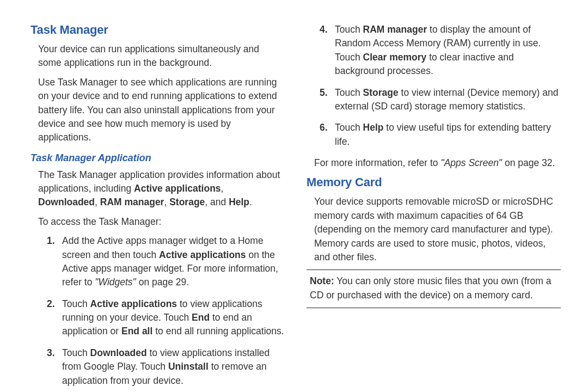 This screenshot has height=392, width=588. I want to click on list-item: 1. Add the Active apps manager widget to…, so click(166, 262).